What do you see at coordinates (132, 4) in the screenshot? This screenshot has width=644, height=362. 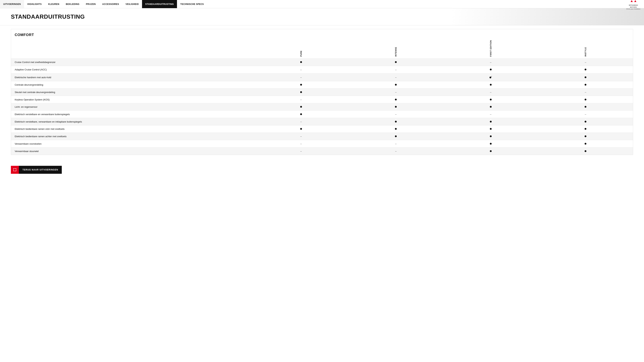 I see `nav-veiligheid: VEILIGHEID` at bounding box center [132, 4].